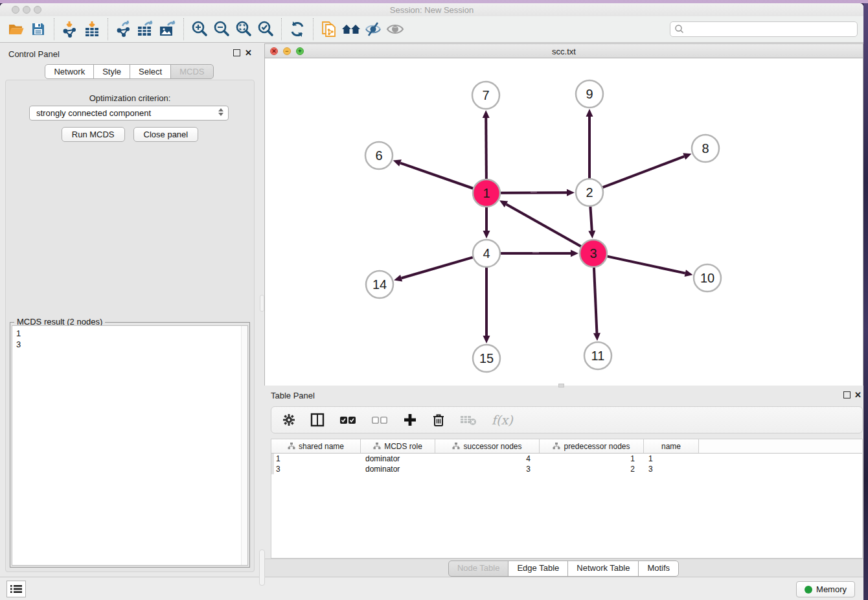  Describe the element at coordinates (487, 469) in the screenshot. I see `cell-successor-nodes: 3` at that location.